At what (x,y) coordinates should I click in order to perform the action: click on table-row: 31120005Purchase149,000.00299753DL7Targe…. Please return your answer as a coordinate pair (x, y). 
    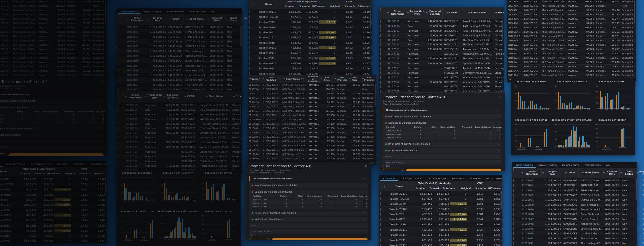
    Looking at the image, I should click on (179, 105).